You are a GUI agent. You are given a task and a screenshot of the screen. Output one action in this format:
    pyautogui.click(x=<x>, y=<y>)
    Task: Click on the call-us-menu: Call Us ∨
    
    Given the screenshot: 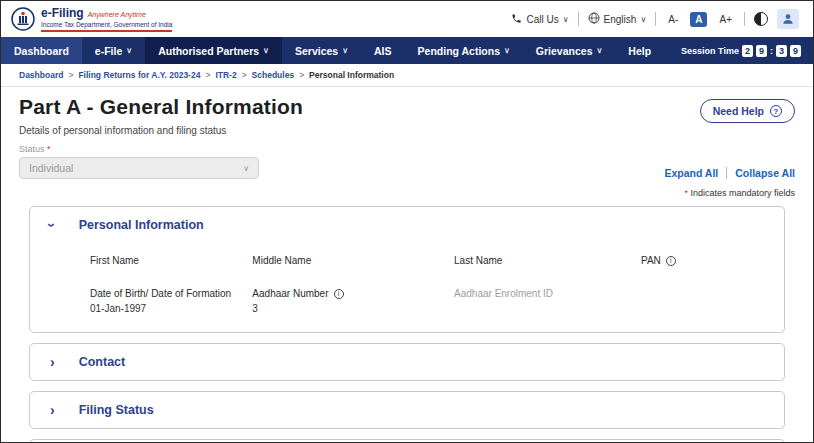 What is the action you would take?
    pyautogui.click(x=540, y=20)
    